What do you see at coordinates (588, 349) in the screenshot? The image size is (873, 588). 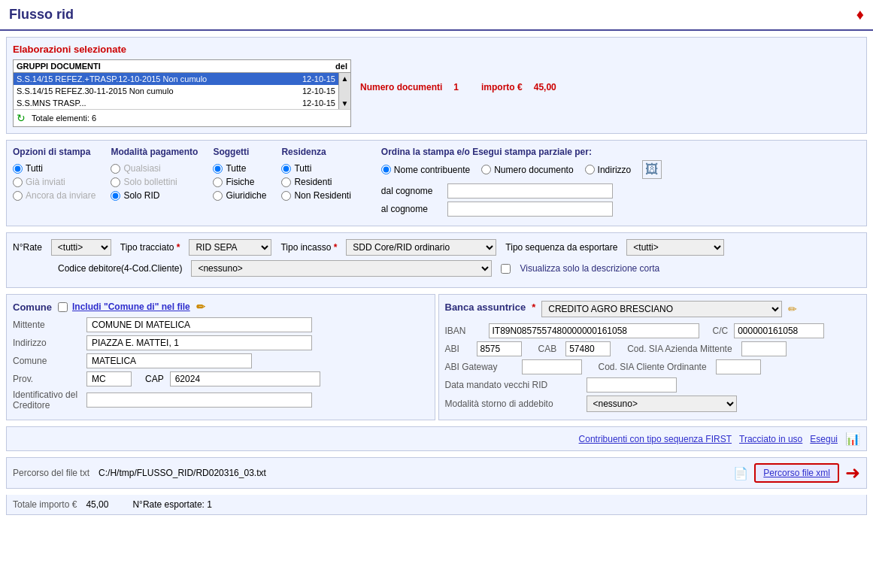 I see `cab-input` at bounding box center [588, 349].